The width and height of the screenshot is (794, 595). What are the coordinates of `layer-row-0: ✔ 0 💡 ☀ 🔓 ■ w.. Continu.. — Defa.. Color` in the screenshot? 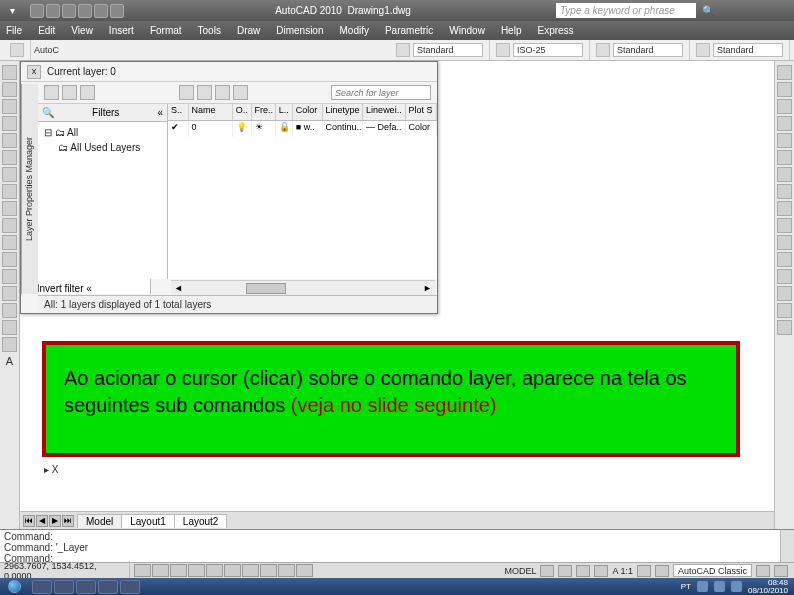 It's located at (302, 129).